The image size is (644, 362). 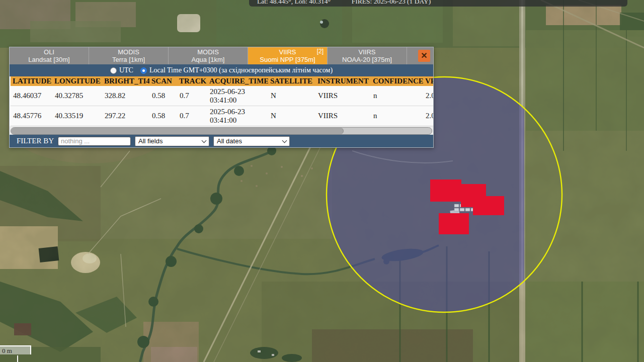 I want to click on col-confidence: CONFIDENCE, so click(x=397, y=81).